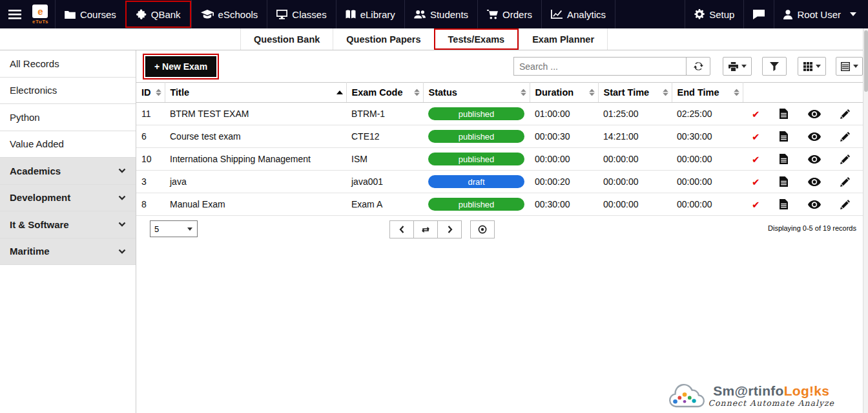 This screenshot has height=413, width=868. What do you see at coordinates (555, 92) in the screenshot?
I see `column-label: Duration` at bounding box center [555, 92].